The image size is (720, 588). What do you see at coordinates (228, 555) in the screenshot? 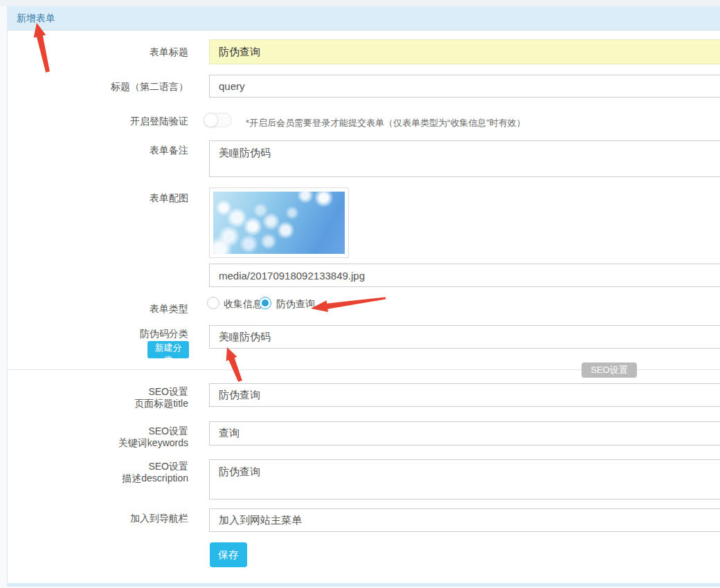
I see `save-button: 保存` at bounding box center [228, 555].